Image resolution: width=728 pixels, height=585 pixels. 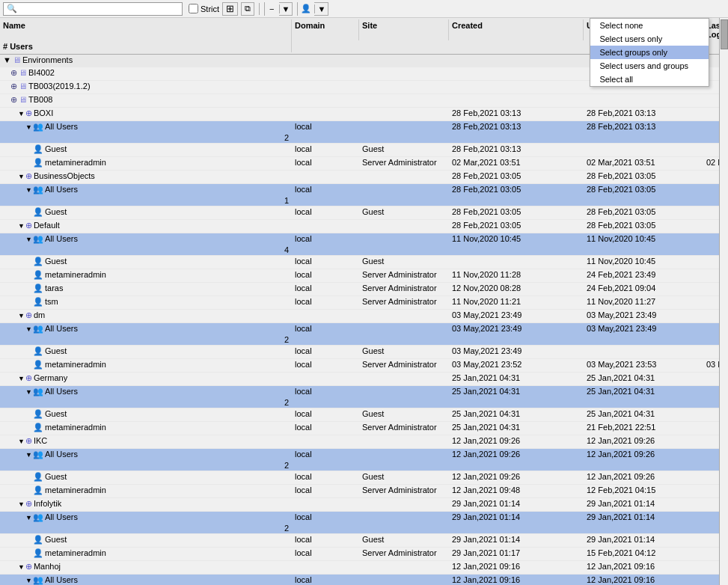 What do you see at coordinates (364, 245) in the screenshot?
I see `table-row: ▼👥All Userslocal11 Nov,2020 10:4511 Nov,…` at bounding box center [364, 245].